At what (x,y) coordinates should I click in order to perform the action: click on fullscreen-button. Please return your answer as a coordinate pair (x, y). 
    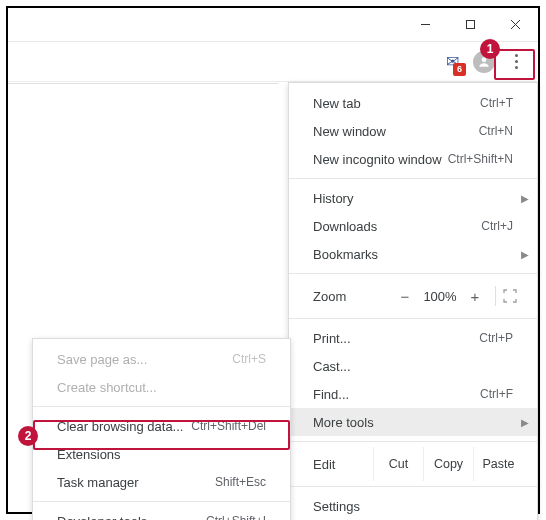
    Looking at the image, I should click on (509, 296).